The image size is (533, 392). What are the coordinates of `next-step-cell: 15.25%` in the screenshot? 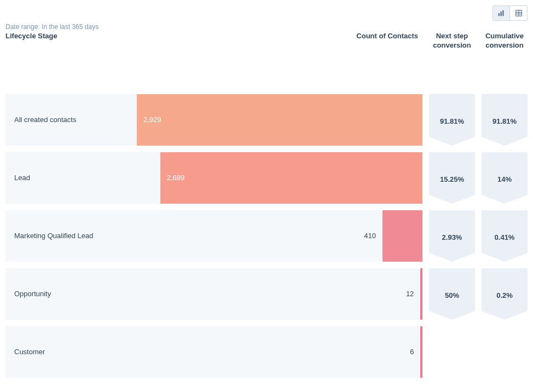 It's located at (452, 178).